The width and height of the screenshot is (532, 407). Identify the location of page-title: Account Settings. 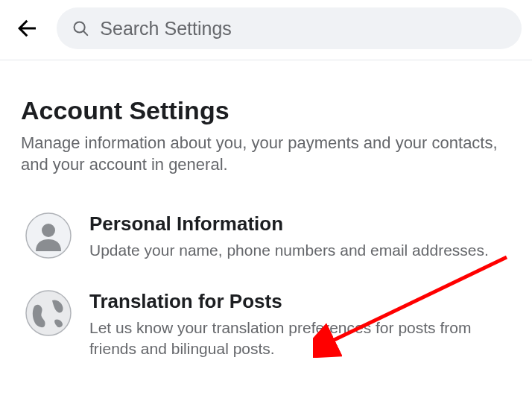
(266, 110).